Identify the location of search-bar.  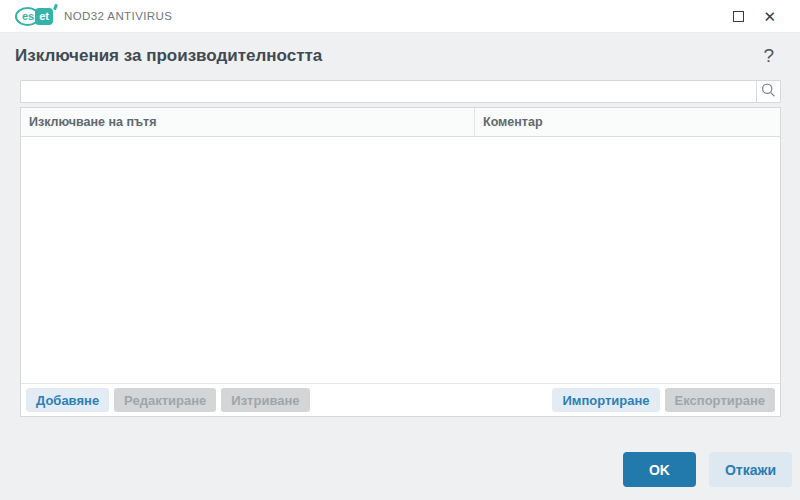
(400, 92).